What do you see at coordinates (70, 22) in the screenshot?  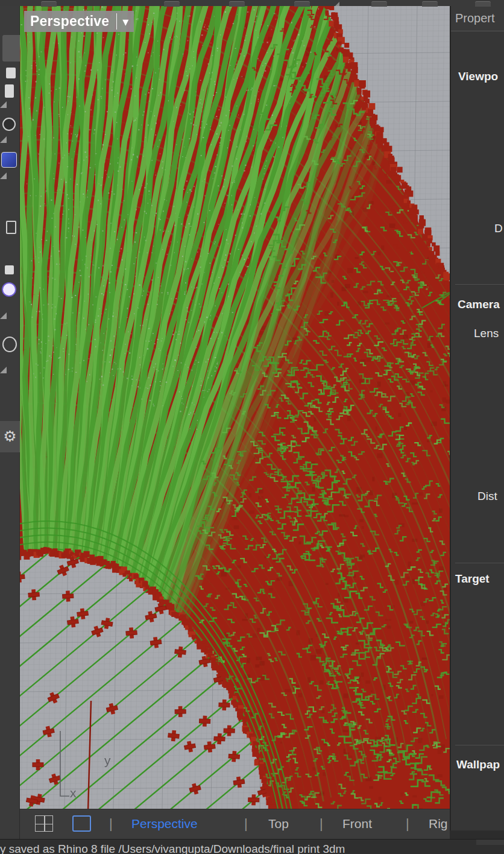 I see `viewport-title: Perspective` at bounding box center [70, 22].